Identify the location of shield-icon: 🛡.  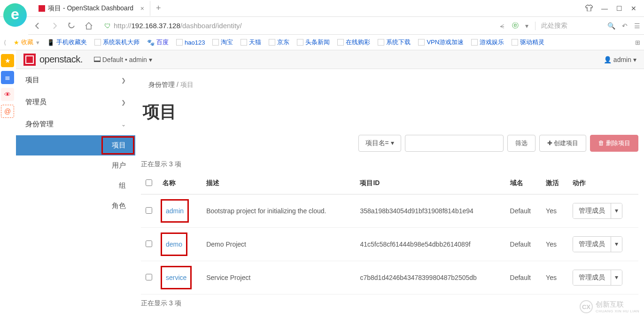
(108, 26).